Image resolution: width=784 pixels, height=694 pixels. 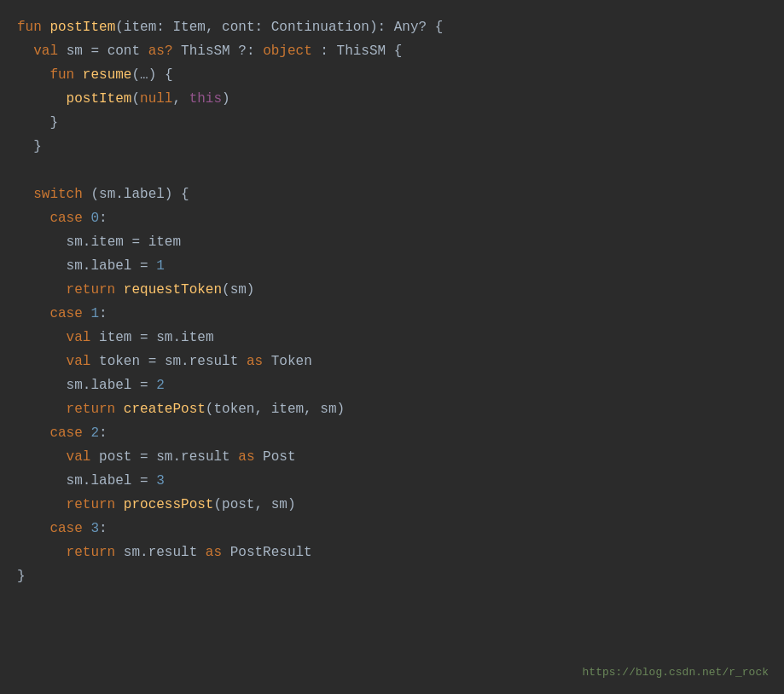 What do you see at coordinates (392, 266) in the screenshot?
I see `code-line-11: sm.label = 1` at bounding box center [392, 266].